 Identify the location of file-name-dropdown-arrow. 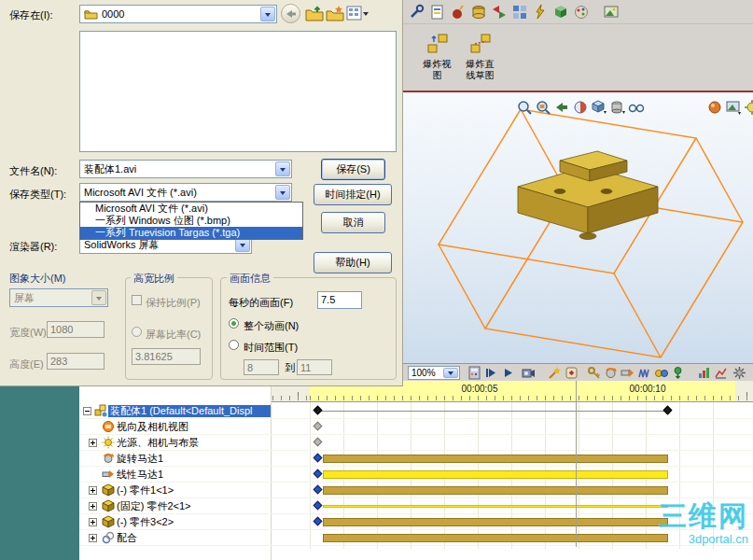
(283, 169).